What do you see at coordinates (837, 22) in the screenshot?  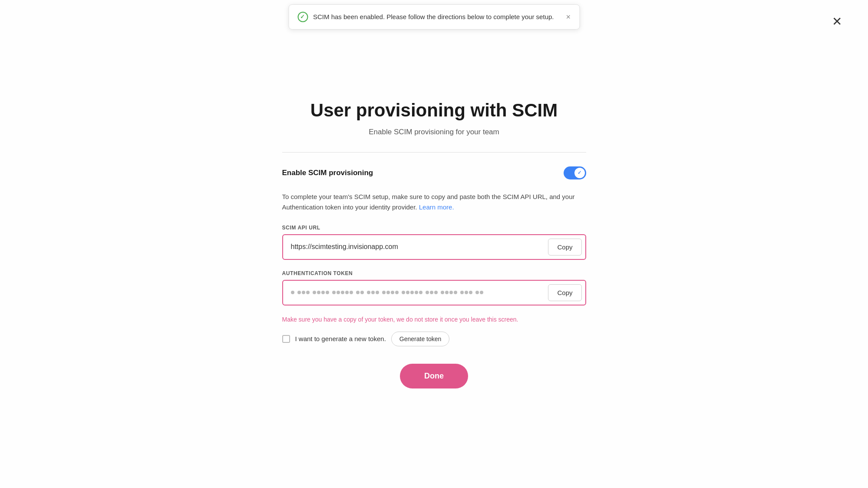 I see `modal-close-button: ✕` at bounding box center [837, 22].